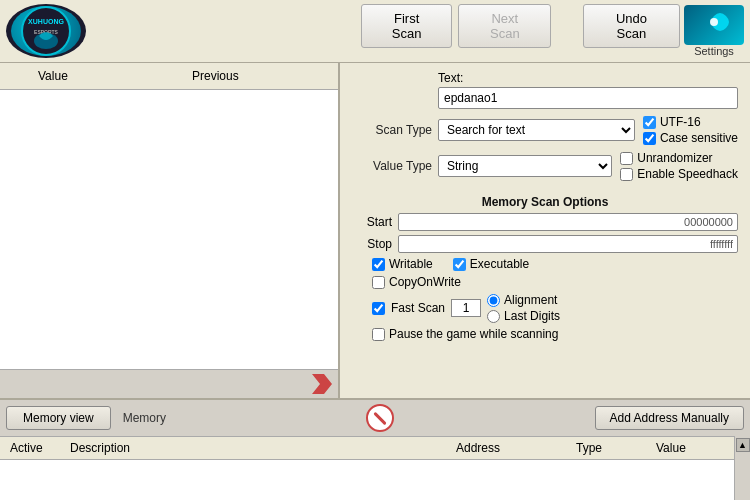 This screenshot has height=500, width=750. I want to click on unrand-speedhack-options: Unrandomizer Enable Speedhack, so click(679, 166).